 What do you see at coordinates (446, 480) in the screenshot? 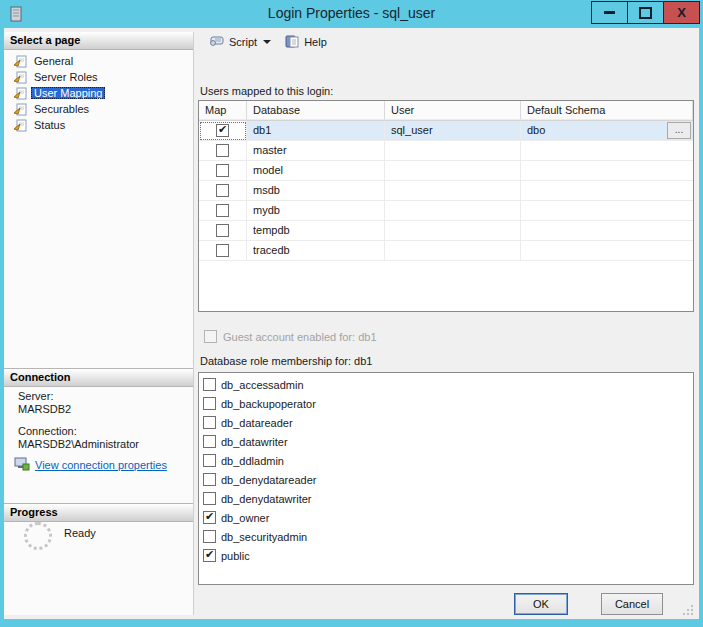
I see `role-item-db_denydatareader: db_denydatareader` at bounding box center [446, 480].